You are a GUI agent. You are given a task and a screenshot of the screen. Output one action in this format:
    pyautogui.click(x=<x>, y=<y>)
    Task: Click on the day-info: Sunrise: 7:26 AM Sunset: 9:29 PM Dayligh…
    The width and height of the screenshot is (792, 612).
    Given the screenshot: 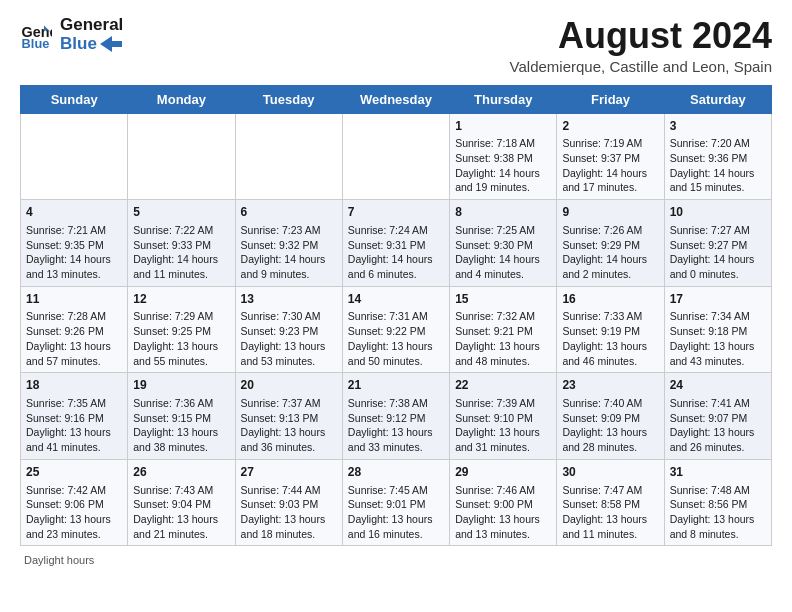 What is the action you would take?
    pyautogui.click(x=610, y=252)
    